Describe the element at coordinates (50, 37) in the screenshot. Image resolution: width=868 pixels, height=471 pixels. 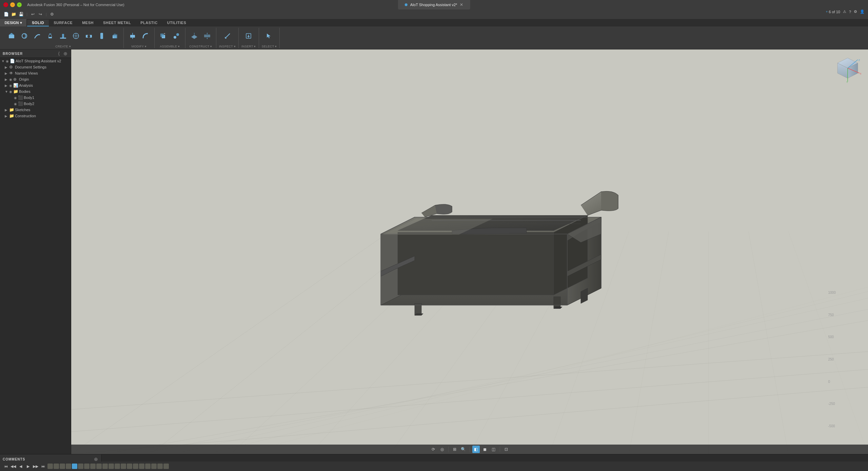
I see `ribbon-btn-loft` at that location.